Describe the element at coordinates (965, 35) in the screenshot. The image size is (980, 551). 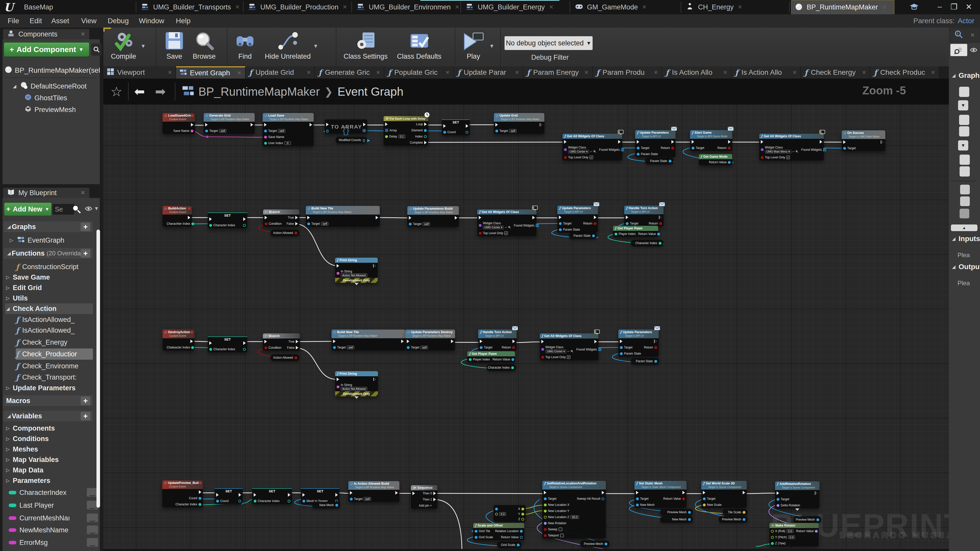
I see `details-panel-tab: i✕` at that location.